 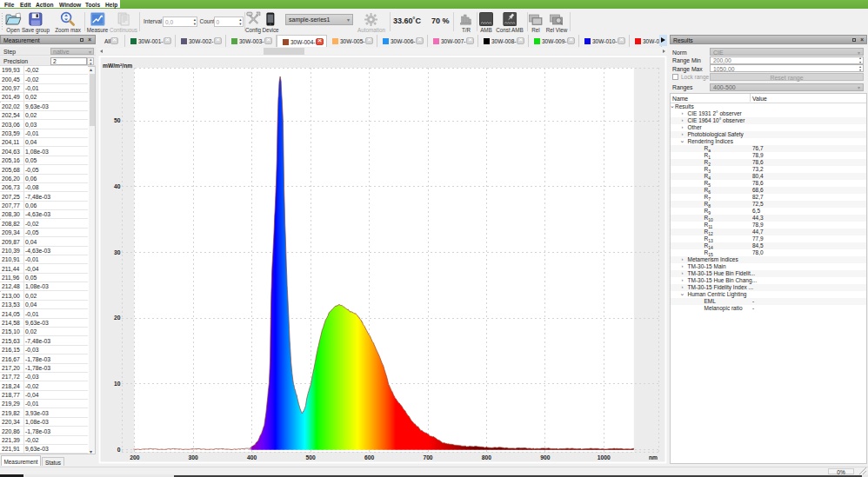 What do you see at coordinates (604, 457) in the screenshot?
I see `svg-text: 1000` at bounding box center [604, 457].